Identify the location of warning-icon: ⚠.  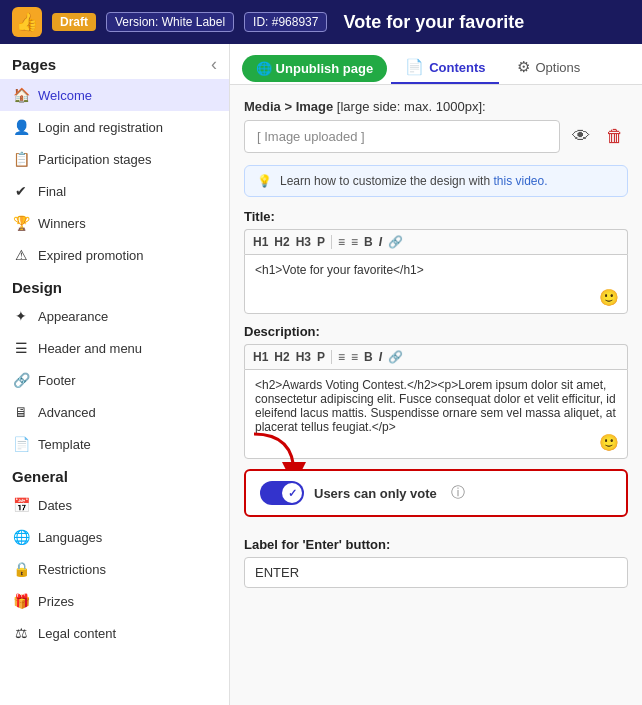
(21, 255).